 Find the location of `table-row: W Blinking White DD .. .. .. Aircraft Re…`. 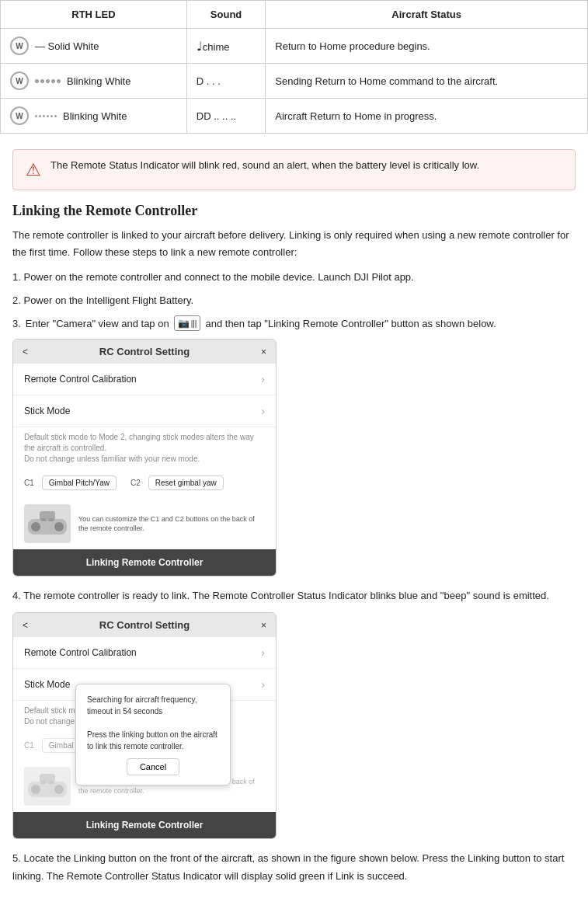

table-row: W Blinking White DD .. .. .. Aircraft Re… is located at coordinates (294, 117).